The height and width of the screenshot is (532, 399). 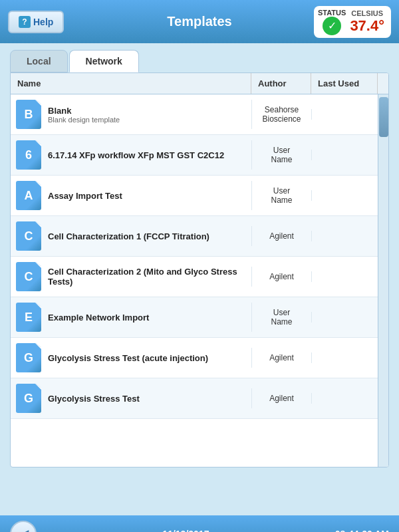 What do you see at coordinates (281, 84) in the screenshot?
I see `col-header-author: Author` at bounding box center [281, 84].